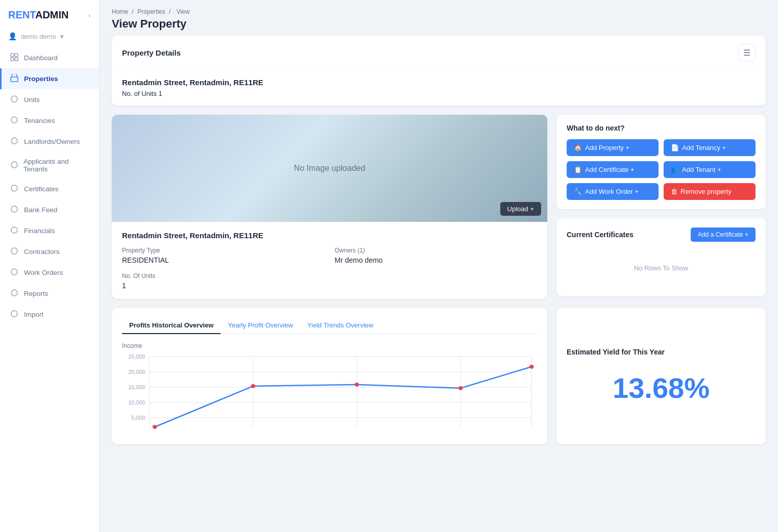 The image size is (778, 532). What do you see at coordinates (50, 120) in the screenshot?
I see `sidebar-item-tenancies: Tenancies` at bounding box center [50, 120].